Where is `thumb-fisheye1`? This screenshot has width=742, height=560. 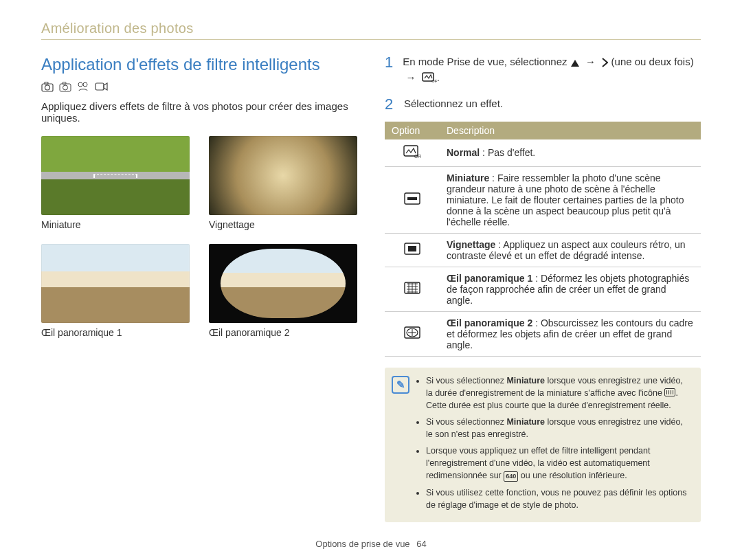 thumb-fisheye1 is located at coordinates (115, 283).